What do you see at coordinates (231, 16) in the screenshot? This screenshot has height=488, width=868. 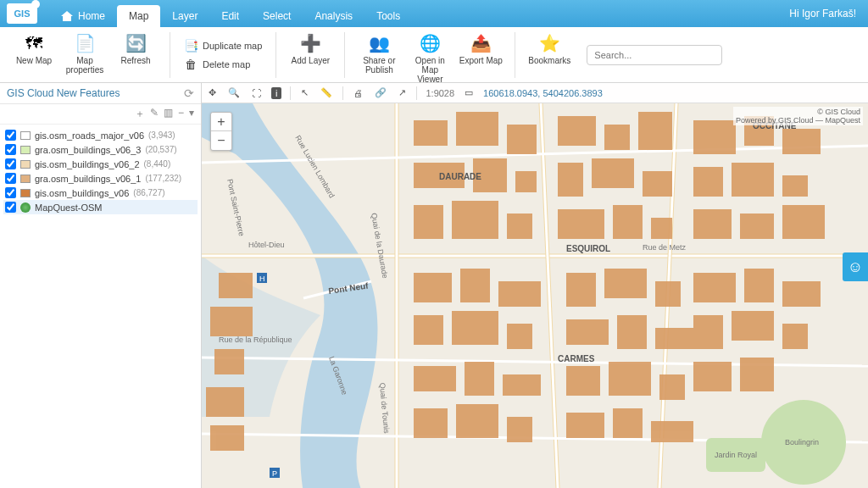 I see `tab-edit: Edit` at bounding box center [231, 16].